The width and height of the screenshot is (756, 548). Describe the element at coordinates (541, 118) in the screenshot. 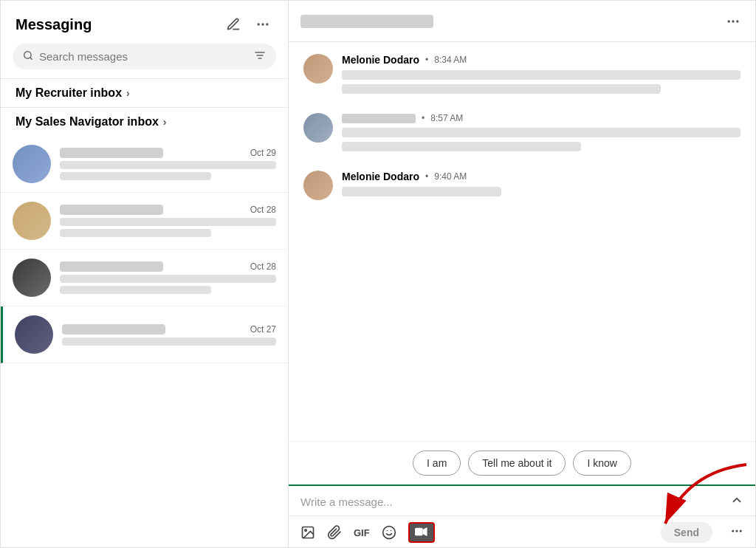

I see `msg-sender-row: • 8:57 AM` at that location.